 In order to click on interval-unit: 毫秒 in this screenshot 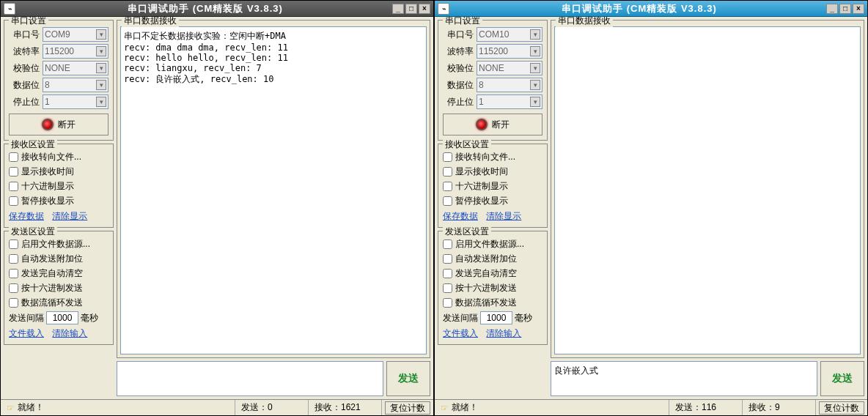, I will do `click(89, 318)`.